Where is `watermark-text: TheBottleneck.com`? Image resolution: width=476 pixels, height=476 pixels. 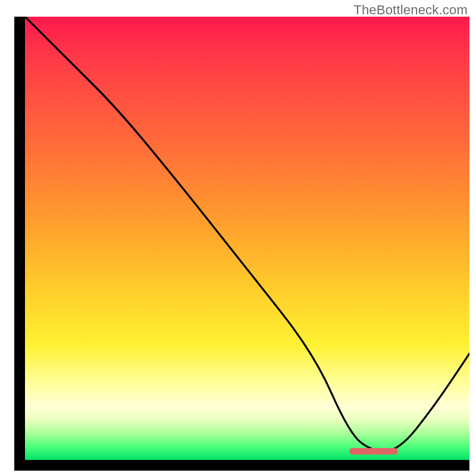 watermark-text: TheBottleneck.com is located at coordinates (411, 10).